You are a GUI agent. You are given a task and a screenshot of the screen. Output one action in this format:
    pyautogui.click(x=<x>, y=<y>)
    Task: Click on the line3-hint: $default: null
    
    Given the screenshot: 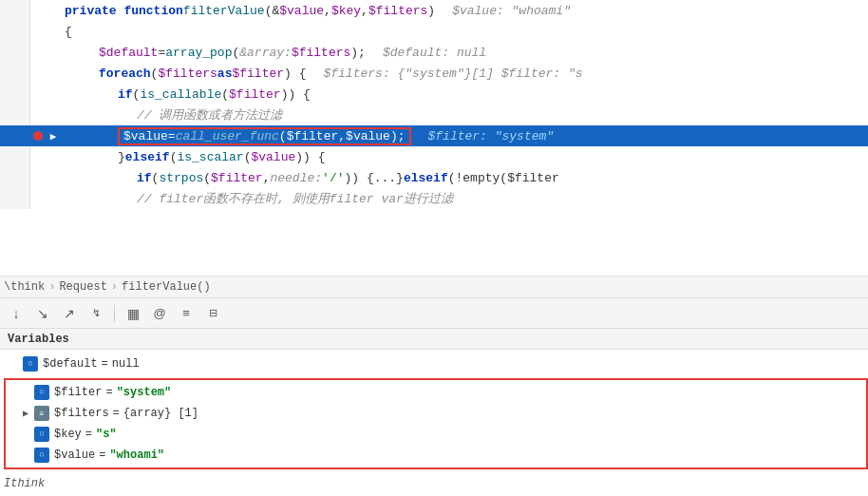 What is the action you would take?
    pyautogui.click(x=435, y=53)
    